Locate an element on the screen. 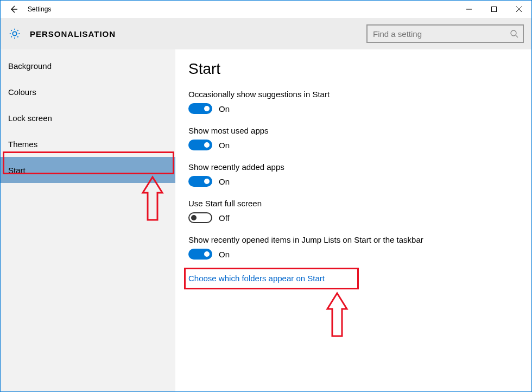  sidebar-item-themes: Themes is located at coordinates (88, 144).